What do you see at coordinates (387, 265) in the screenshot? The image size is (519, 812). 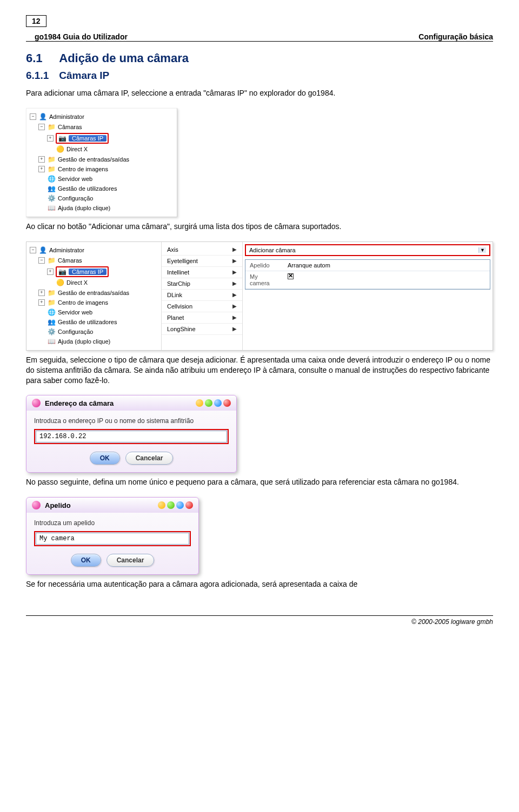 I see `label-autostart: Arranque autom` at bounding box center [387, 265].